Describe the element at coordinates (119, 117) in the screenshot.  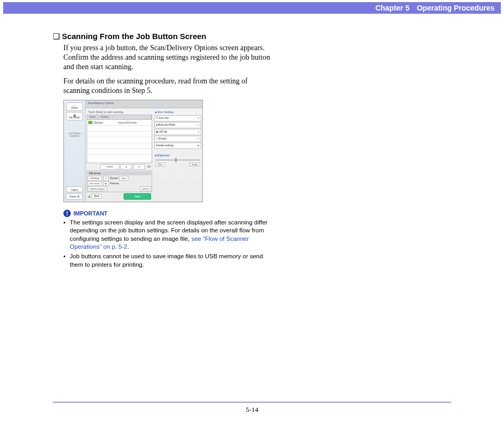
I see `fig-list-header: Name Address` at that location.